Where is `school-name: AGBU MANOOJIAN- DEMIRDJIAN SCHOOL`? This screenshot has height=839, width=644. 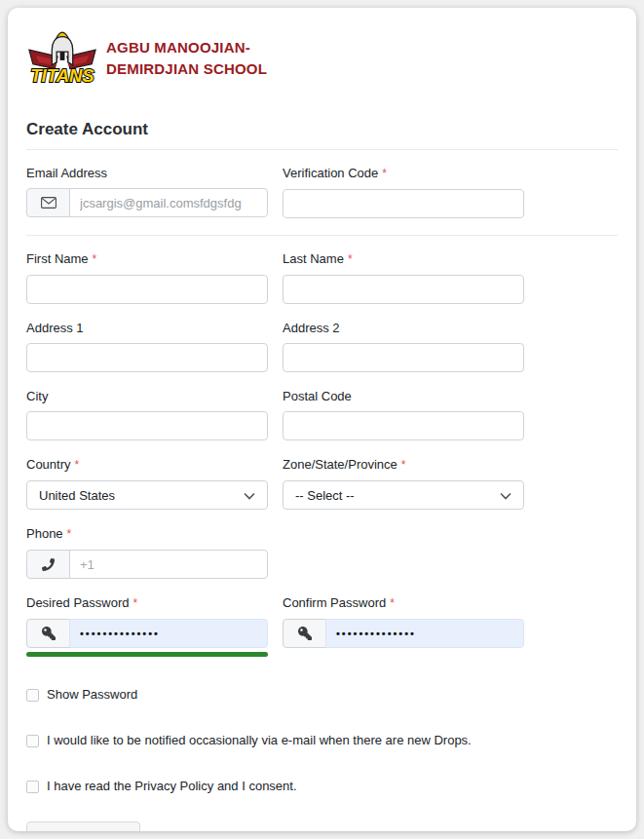
school-name: AGBU MANOOJIAN- DEMIRDJIAN SCHOOL is located at coordinates (187, 58).